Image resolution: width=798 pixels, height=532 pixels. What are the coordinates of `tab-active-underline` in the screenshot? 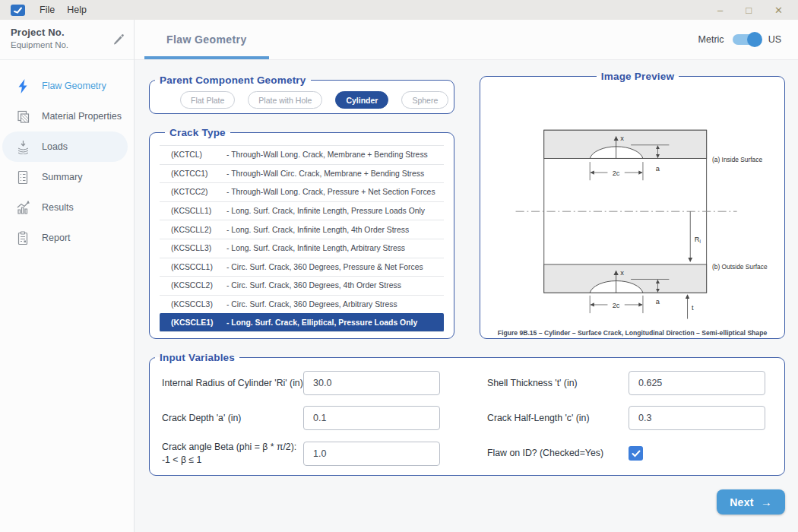 It's located at (207, 58).